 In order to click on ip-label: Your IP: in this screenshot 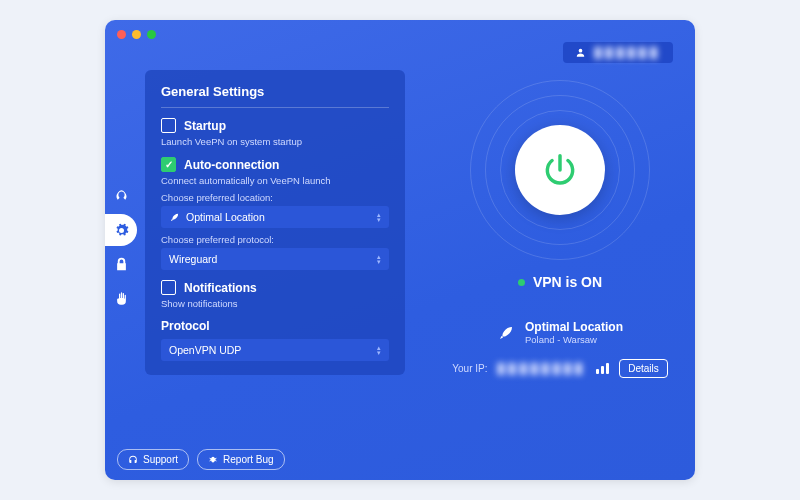, I will do `click(470, 368)`.